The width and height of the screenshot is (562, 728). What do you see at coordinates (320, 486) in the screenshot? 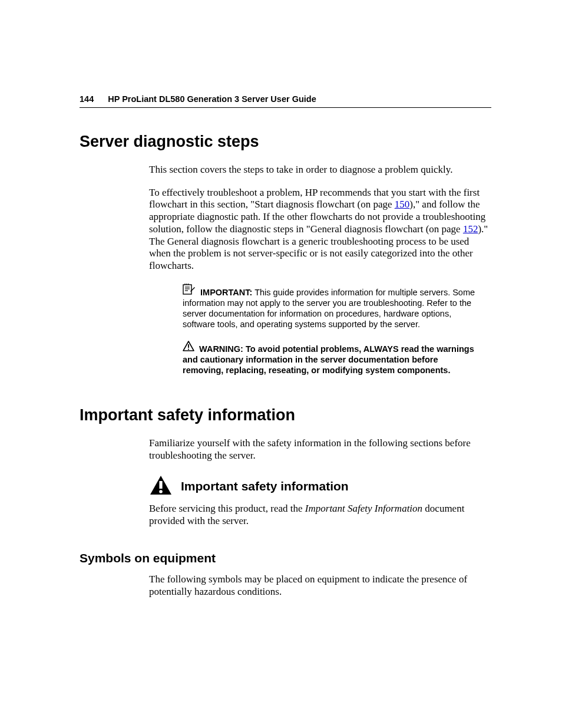
I see `safety-subheading-row: Important safety information` at bounding box center [320, 486].